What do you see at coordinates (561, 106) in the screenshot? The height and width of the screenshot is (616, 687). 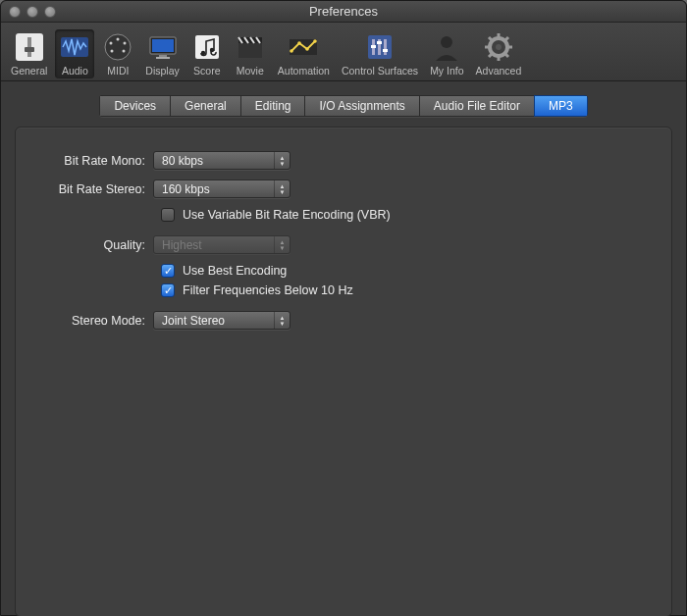 I see `tab-mp3: MP3` at bounding box center [561, 106].